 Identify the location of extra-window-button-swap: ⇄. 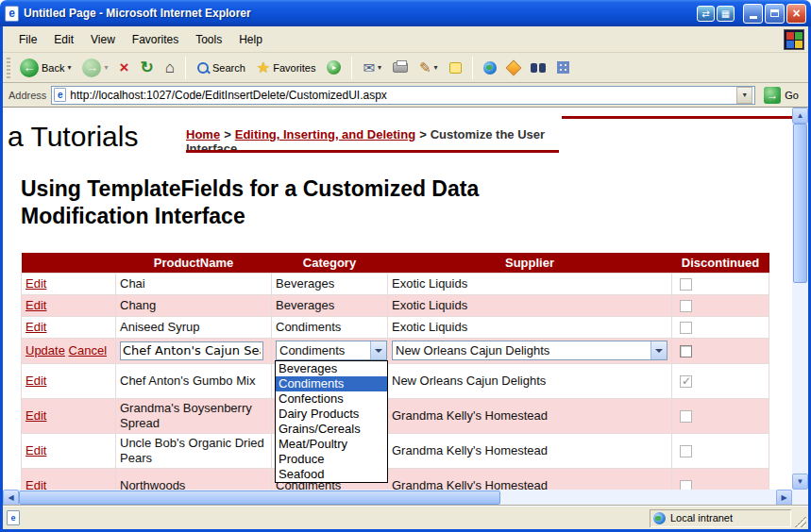
(706, 13).